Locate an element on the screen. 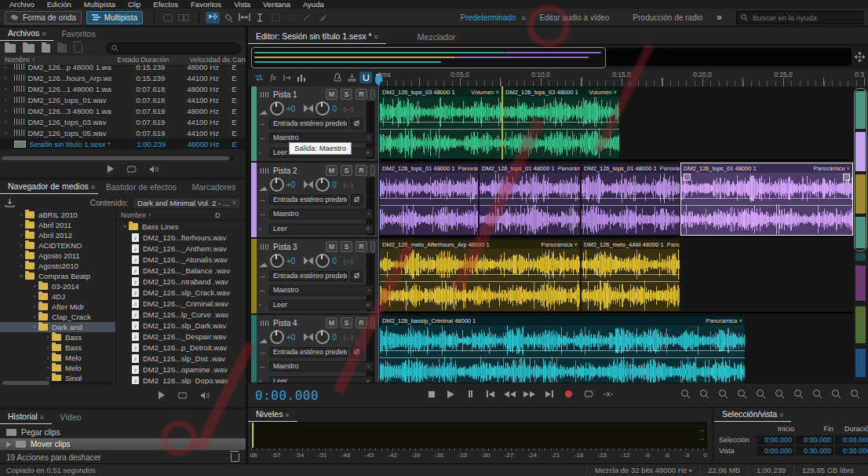 The width and height of the screenshot is (868, 476). insert-into-multitrack-icon is located at coordinates (46, 49).